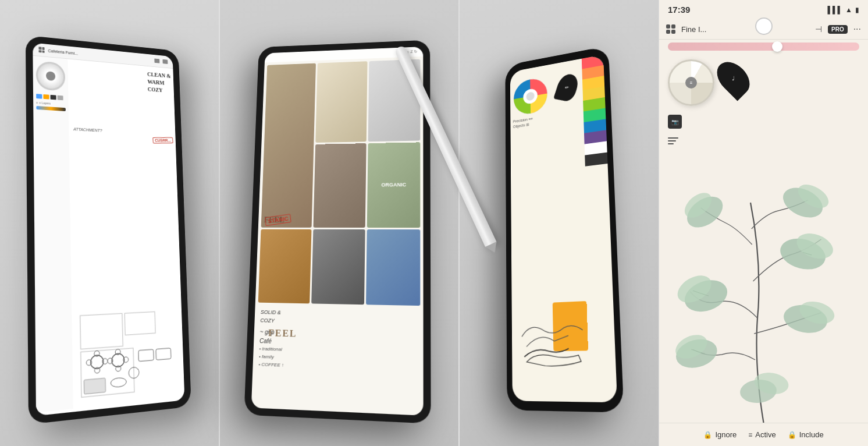  I want to click on mb-cell-chairs, so click(341, 102).